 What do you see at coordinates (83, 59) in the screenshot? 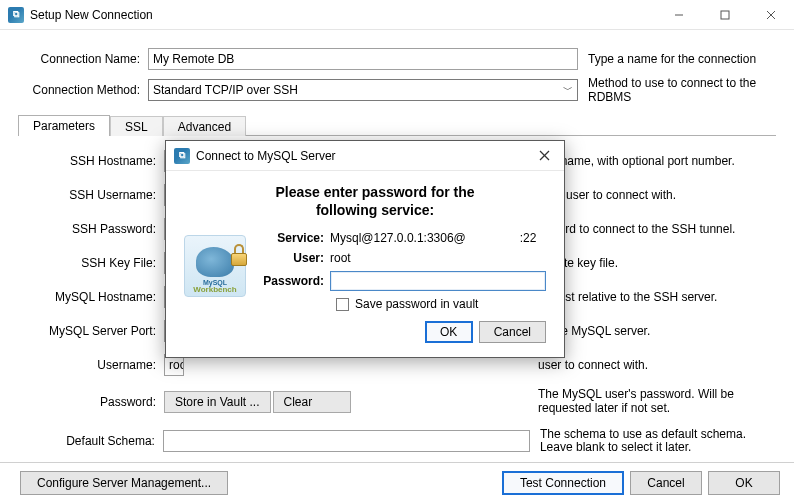
I see `connection-name-label: Connection Name:` at bounding box center [83, 59].